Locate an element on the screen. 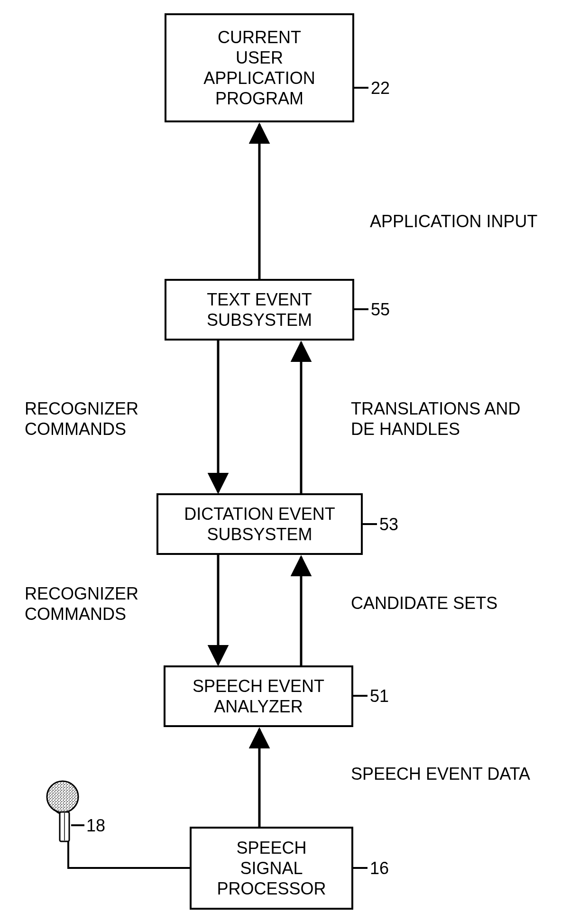  label-translations-de-handles: TRANSLATIONS AND DE HANDLES is located at coordinates (435, 419).